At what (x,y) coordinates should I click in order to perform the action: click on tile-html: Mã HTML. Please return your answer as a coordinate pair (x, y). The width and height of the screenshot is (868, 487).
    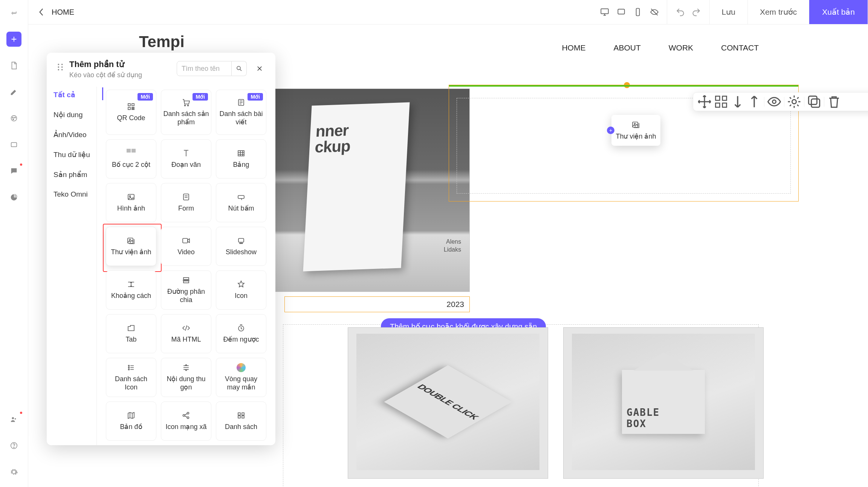
    Looking at the image, I should click on (186, 334).